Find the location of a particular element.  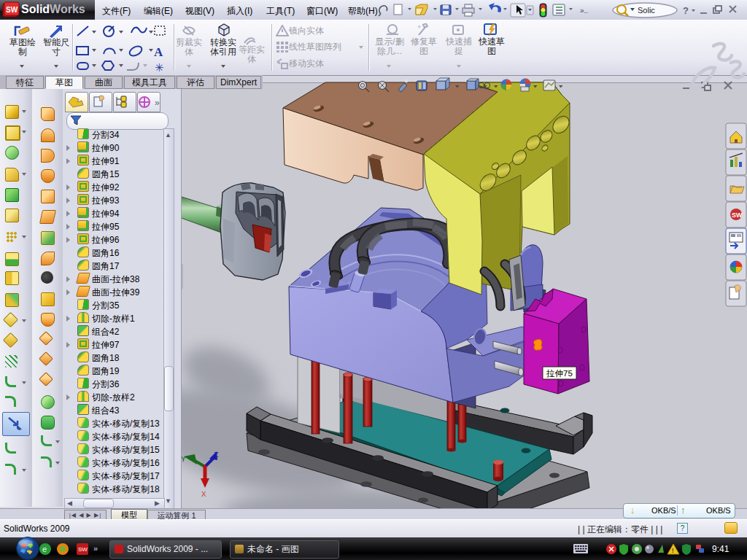

svg-text: Solic is located at coordinates (646, 10).